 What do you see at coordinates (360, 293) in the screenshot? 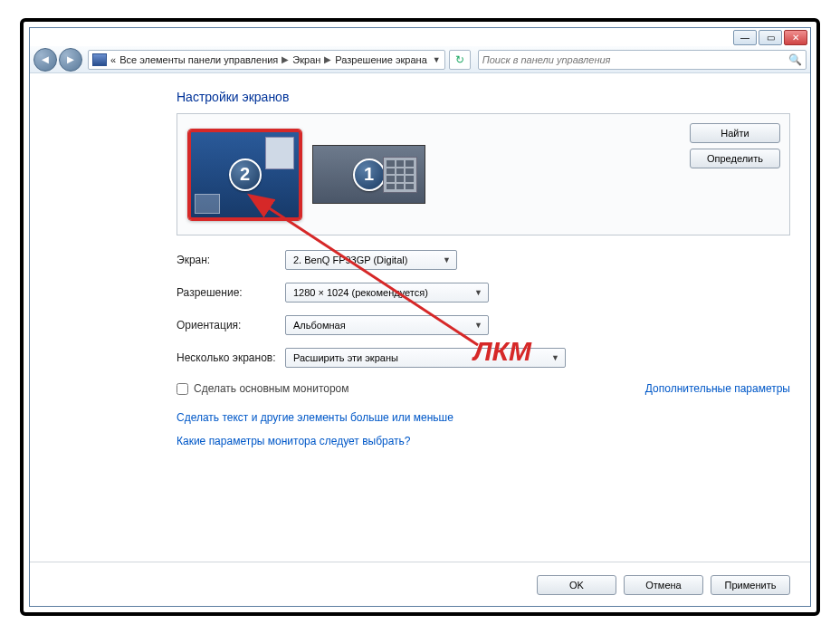
I see `resolution-value: 1280 × 1024 (рекомендуется)` at bounding box center [360, 293].